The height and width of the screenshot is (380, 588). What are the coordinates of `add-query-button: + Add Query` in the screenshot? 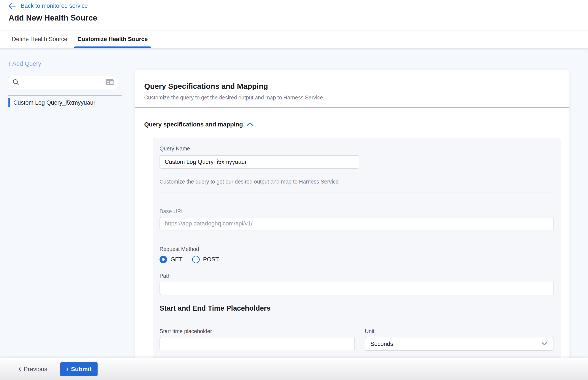 It's located at (71, 64).